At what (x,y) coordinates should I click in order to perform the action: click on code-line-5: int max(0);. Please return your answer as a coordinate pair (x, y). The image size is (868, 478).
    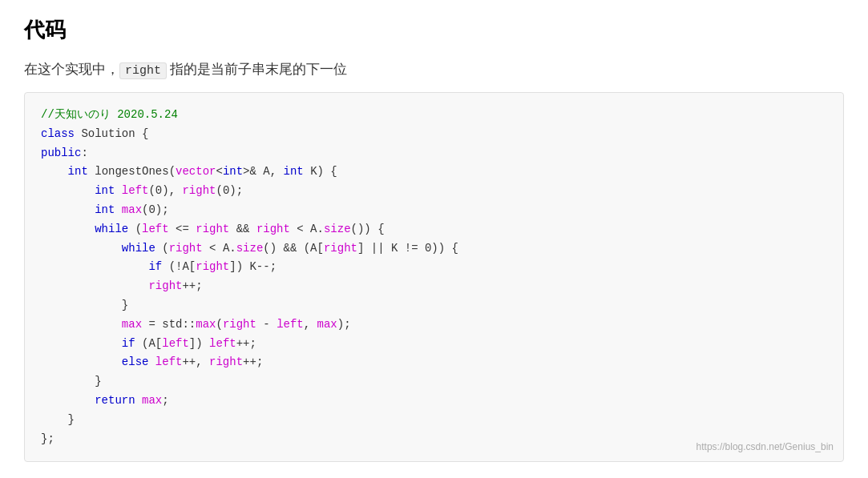
    Looking at the image, I should click on (434, 211).